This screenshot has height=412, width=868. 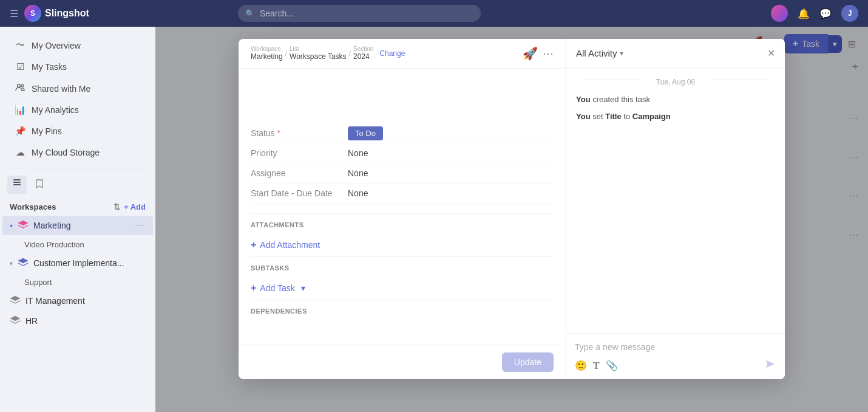 What do you see at coordinates (365, 133) in the screenshot?
I see `field-value-status: To Do` at bounding box center [365, 133].